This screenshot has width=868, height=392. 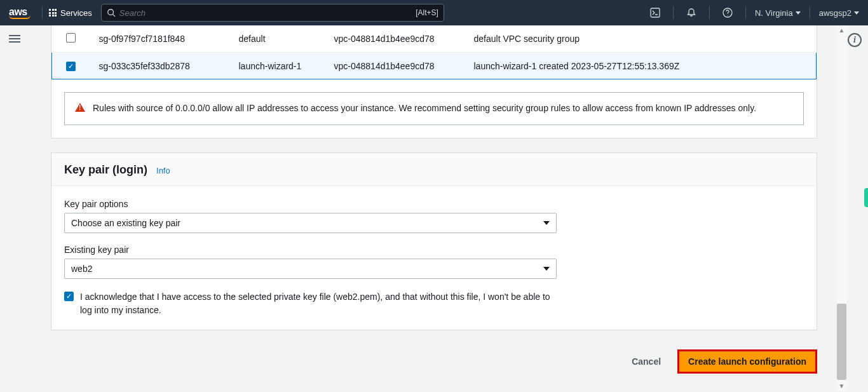 I want to click on top-nav: aws Services [Alt+S] N. Virginia awsgsp2, so click(x=434, y=13).